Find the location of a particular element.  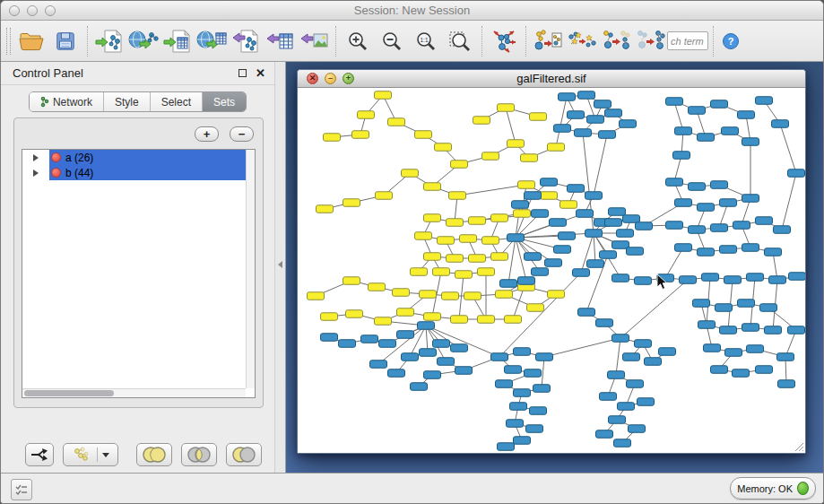

set-row: a (26) is located at coordinates (138, 158).